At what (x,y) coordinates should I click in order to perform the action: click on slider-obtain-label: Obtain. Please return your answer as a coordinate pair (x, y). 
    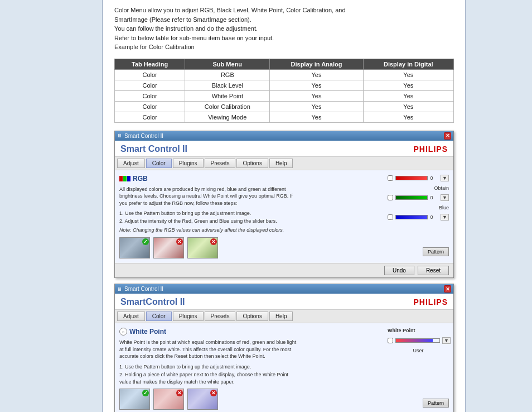
    Looking at the image, I should click on (418, 188).